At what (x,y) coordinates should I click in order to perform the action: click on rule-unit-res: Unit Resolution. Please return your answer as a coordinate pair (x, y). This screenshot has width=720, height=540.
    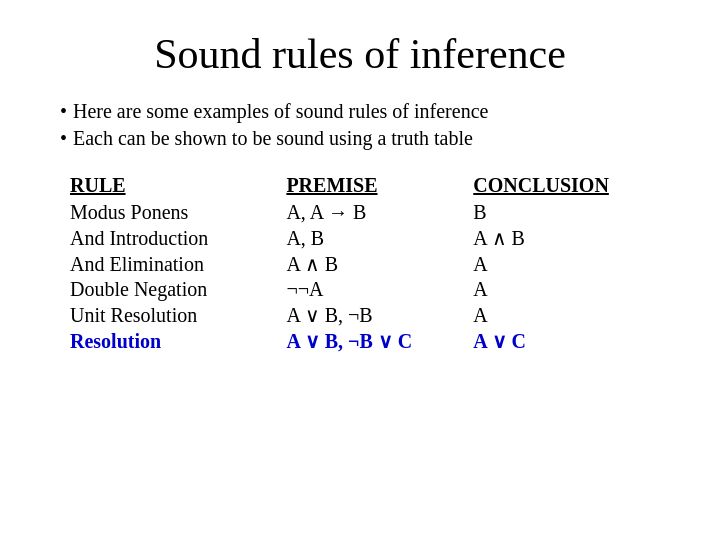
    Looking at the image, I should click on (178, 316).